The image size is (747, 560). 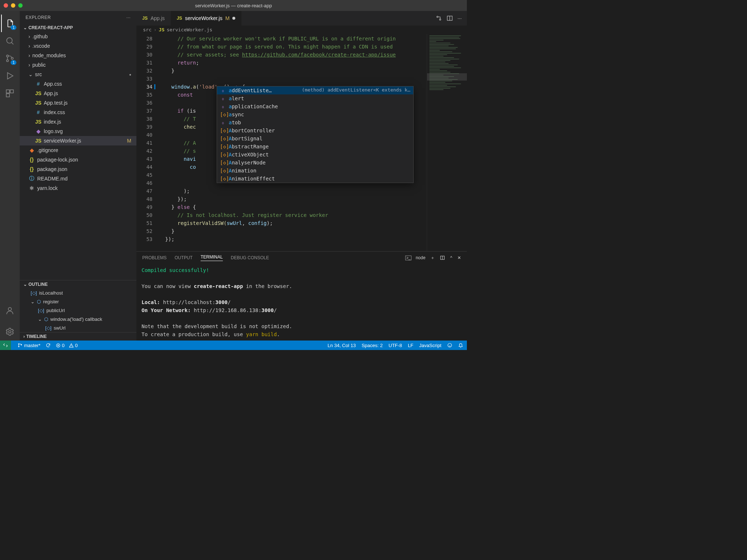 What do you see at coordinates (10, 58) in the screenshot?
I see `source-control-icon: 1` at bounding box center [10, 58].